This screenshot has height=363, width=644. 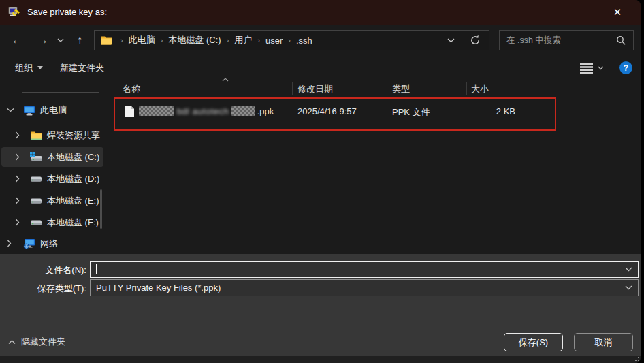 What do you see at coordinates (74, 136) in the screenshot?
I see `sidebar-item-label: 焊装资源共享` at bounding box center [74, 136].